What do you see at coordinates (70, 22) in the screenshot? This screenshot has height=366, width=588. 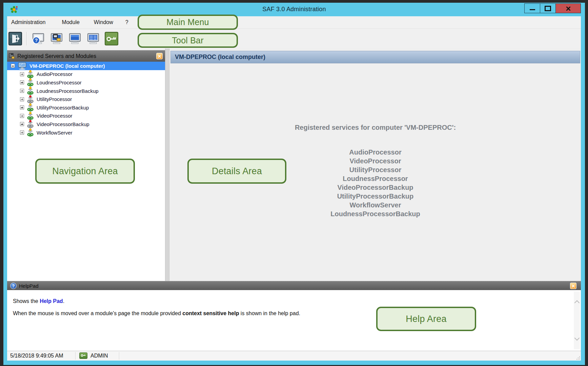 I see `menu-item-module: Module` at bounding box center [70, 22].